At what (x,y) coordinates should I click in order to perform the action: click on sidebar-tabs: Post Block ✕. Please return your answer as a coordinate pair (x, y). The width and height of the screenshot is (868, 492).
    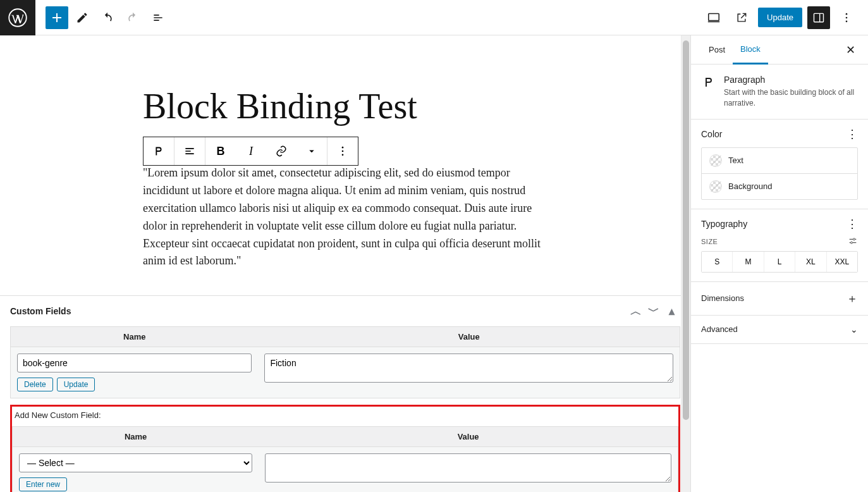
    Looking at the image, I should click on (779, 50).